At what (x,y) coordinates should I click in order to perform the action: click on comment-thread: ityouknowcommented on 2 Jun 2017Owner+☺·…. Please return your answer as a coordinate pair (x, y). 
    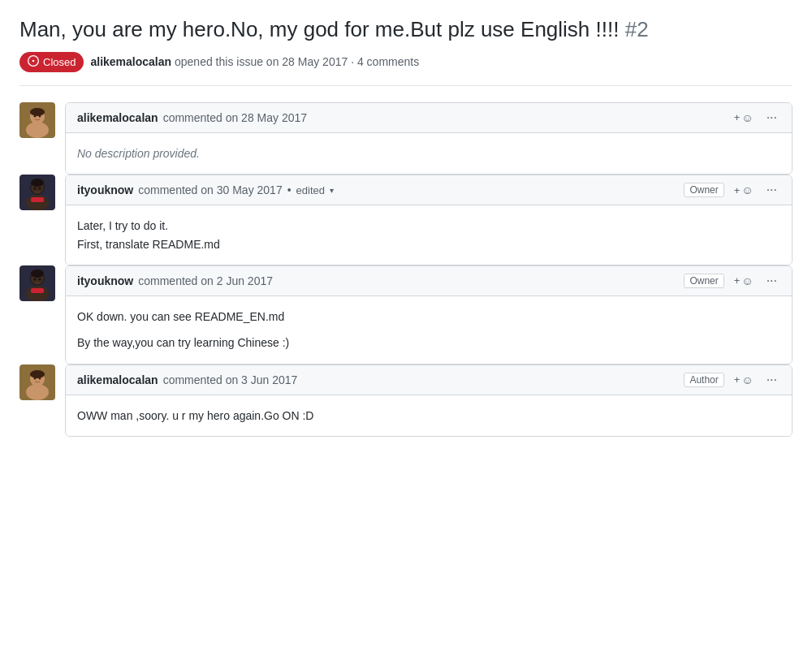
    Looking at the image, I should click on (406, 315).